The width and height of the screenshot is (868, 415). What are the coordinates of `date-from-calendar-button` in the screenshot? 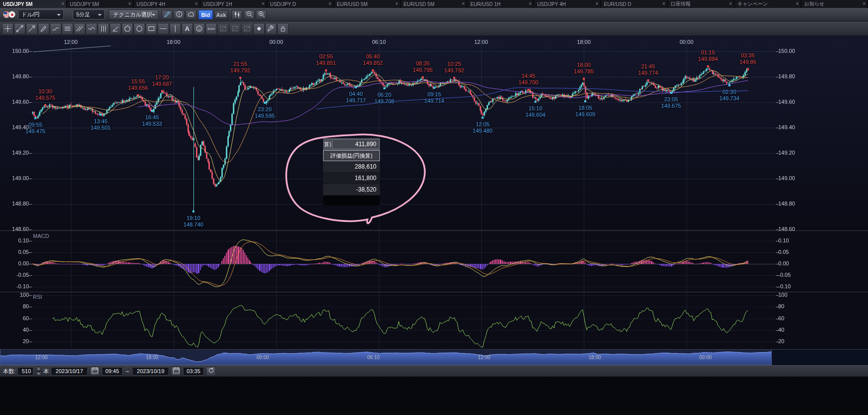 It's located at (95, 371).